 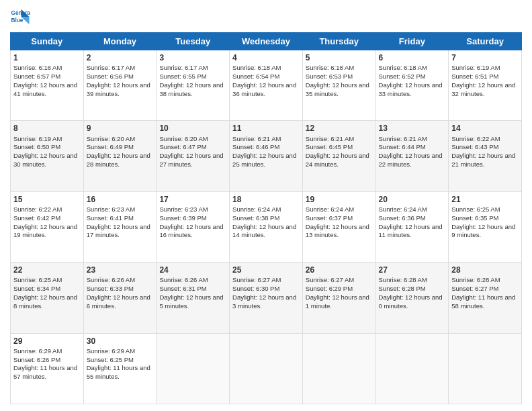 I want to click on calendar-day-26: 26Sunrise: 6:27 AMSunset: 6:29 PMDayligh…, so click(x=339, y=298).